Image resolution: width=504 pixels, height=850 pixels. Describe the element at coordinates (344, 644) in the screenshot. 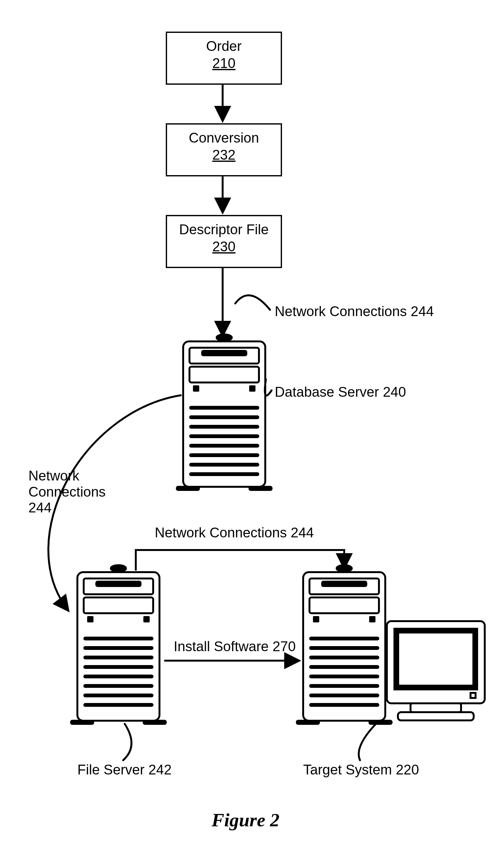

I see `target-system-tower-icon` at that location.